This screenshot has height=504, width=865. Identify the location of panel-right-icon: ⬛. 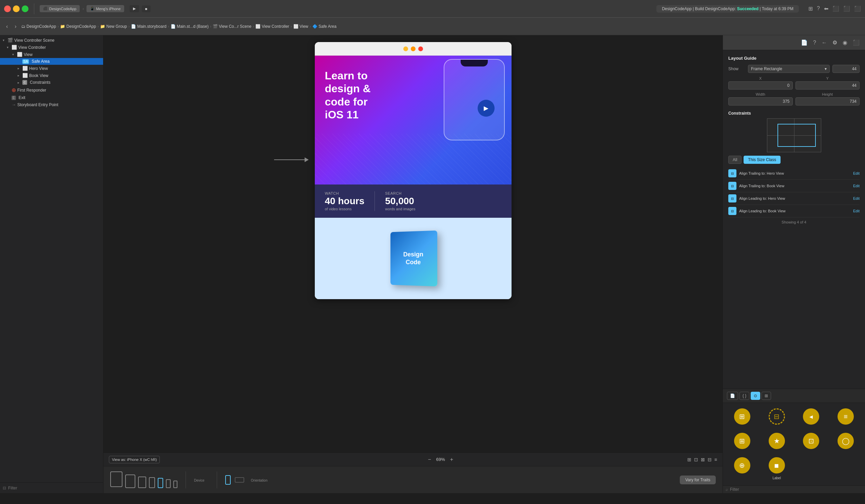
(857, 9).